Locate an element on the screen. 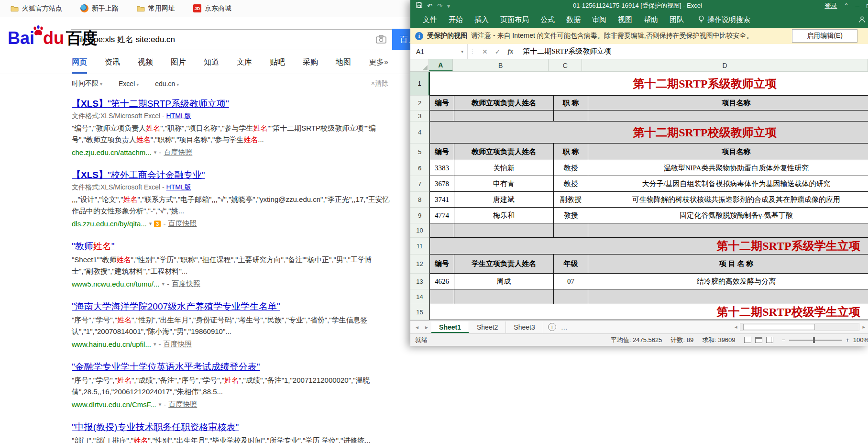 Image resolution: width=868 pixels, height=443 pixels. bookmark-common-sites: 常用网址 is located at coordinates (156, 9).